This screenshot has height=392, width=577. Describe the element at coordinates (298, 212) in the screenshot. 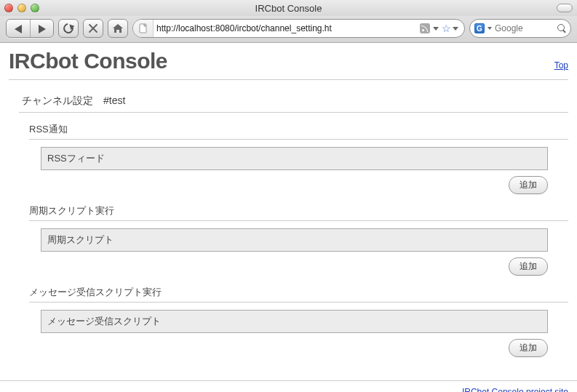

I see `group-label: 周期スクリプト実行` at that location.